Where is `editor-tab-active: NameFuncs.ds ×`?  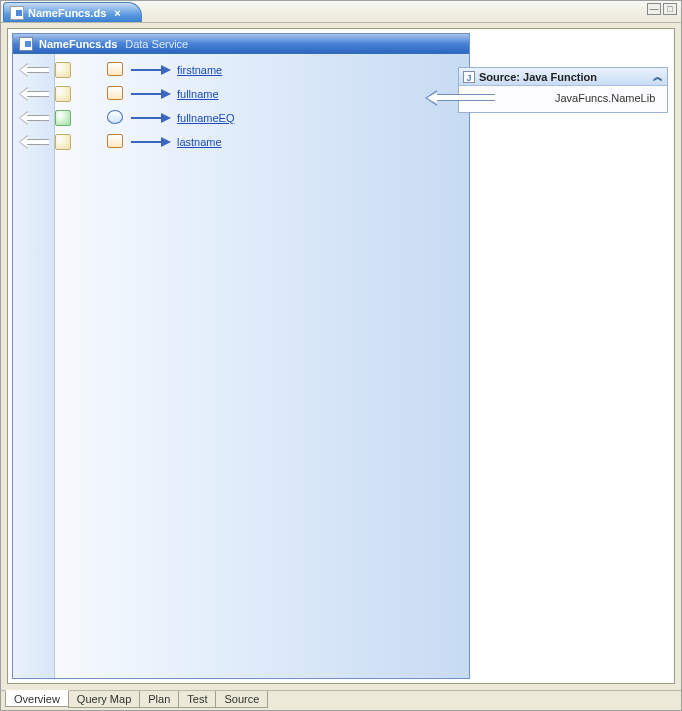
editor-tab-active: NameFuncs.ds × is located at coordinates (72, 12).